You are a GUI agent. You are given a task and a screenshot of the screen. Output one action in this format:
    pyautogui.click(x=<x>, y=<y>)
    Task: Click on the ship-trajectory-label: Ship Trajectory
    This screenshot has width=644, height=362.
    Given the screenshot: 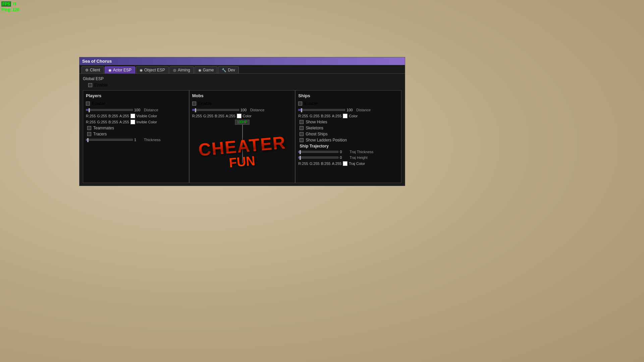 What is the action you would take?
    pyautogui.click(x=314, y=146)
    